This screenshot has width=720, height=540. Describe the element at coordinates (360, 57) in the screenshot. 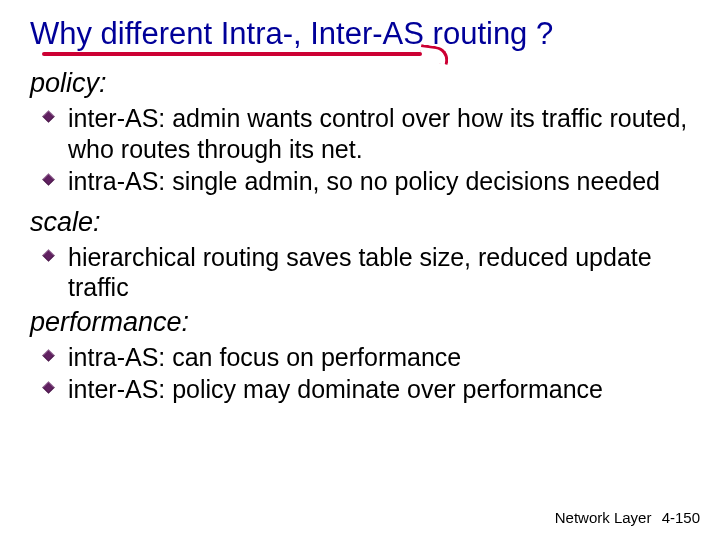

I see `title-underline` at that location.